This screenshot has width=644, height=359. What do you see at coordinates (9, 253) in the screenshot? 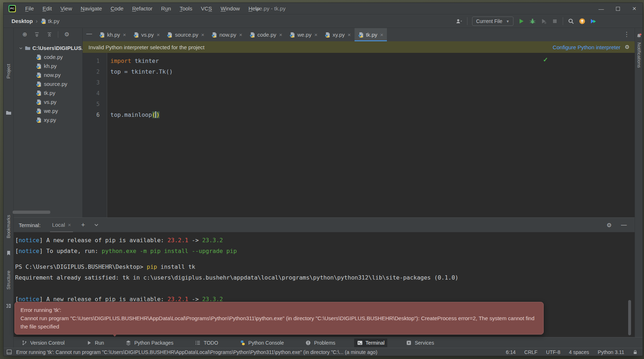
I see `bookmark-icon` at bounding box center [9, 253].